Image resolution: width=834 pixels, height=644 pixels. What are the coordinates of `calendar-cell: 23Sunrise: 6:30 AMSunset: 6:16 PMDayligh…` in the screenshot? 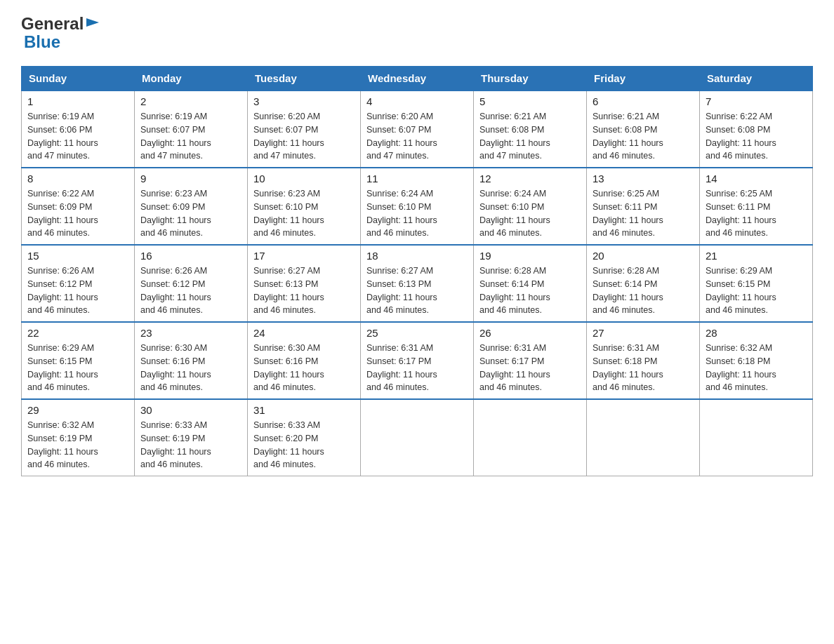 It's located at (191, 361).